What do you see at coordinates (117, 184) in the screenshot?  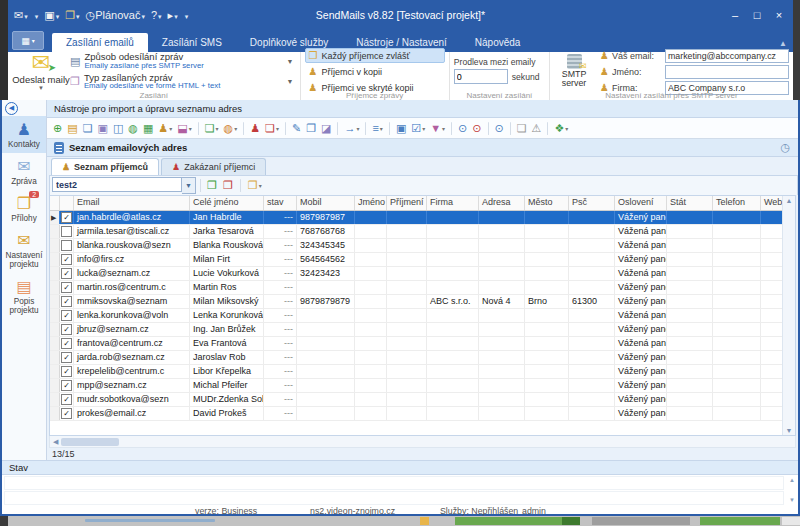 I see `group-combo-input` at bounding box center [117, 184].